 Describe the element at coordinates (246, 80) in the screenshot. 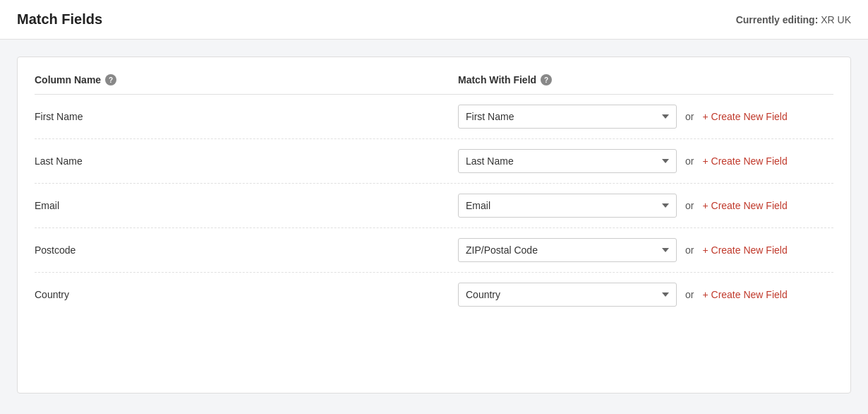

I see `column-name-header: Column Name ?` at that location.